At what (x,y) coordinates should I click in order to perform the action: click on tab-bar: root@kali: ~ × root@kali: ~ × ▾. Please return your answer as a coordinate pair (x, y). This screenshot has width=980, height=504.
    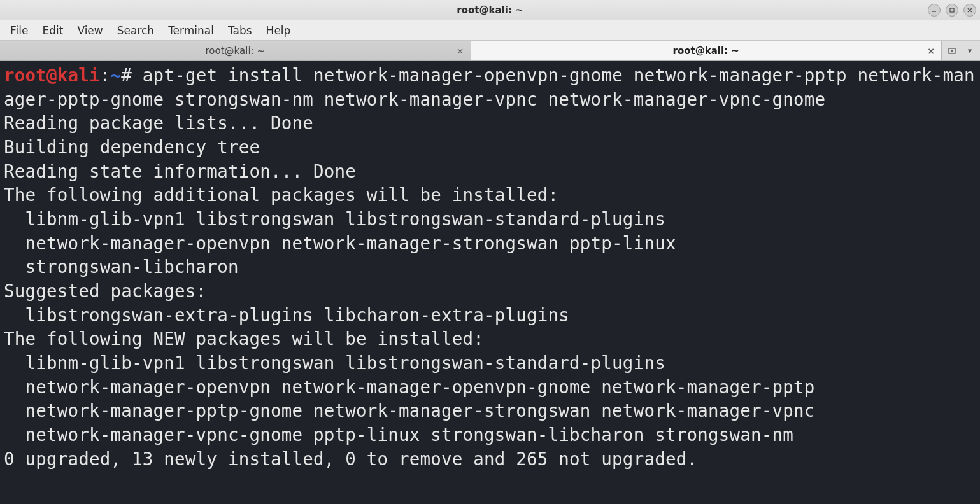
    Looking at the image, I should click on (490, 51).